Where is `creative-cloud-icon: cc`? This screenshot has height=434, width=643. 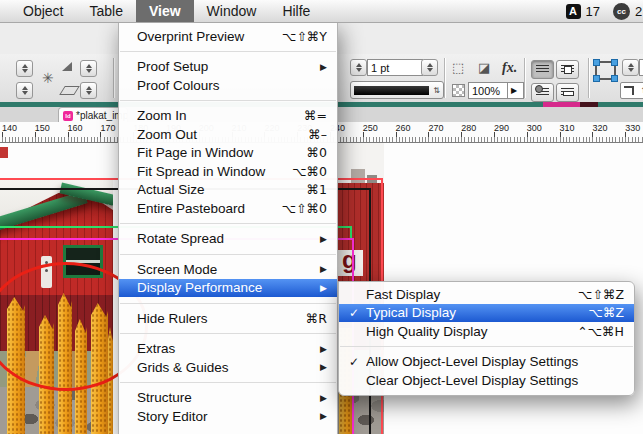
creative-cloud-icon: cc is located at coordinates (622, 12).